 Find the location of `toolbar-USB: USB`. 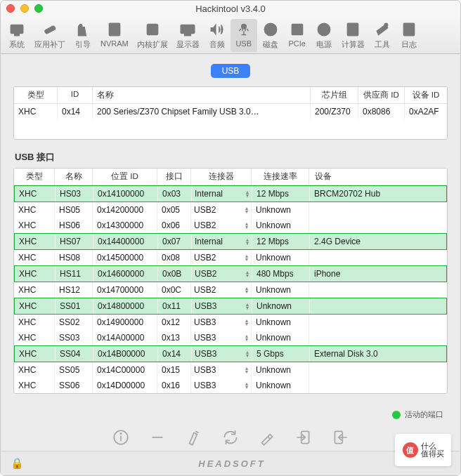

toolbar-USB: USB is located at coordinates (244, 35).